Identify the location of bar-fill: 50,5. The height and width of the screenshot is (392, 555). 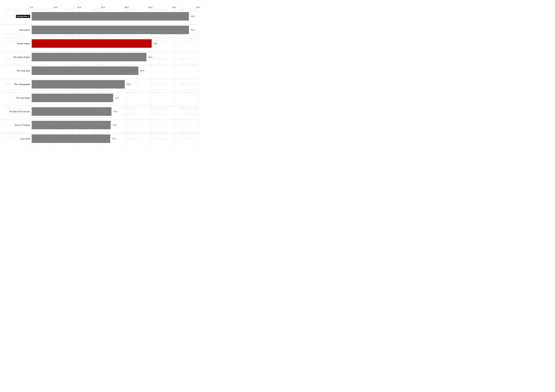
(92, 43).